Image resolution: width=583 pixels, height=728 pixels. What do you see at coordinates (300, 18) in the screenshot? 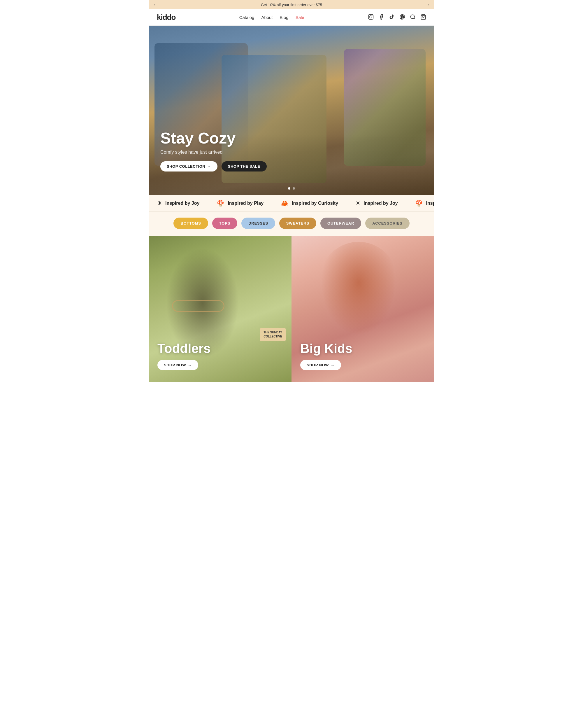
I see `nav-sale: Sale` at bounding box center [300, 18].